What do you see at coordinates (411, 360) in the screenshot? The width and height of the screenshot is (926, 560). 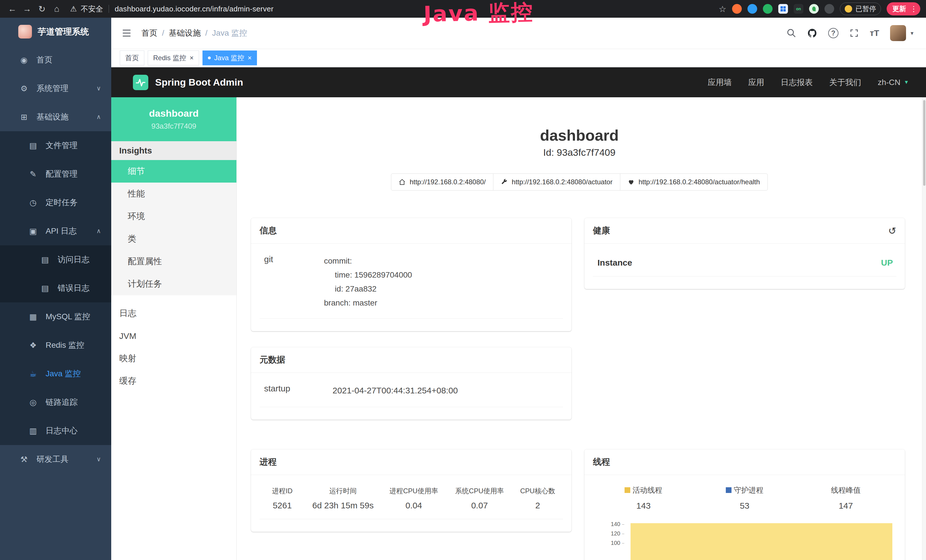 I see `card-title: 元数据` at bounding box center [411, 360].